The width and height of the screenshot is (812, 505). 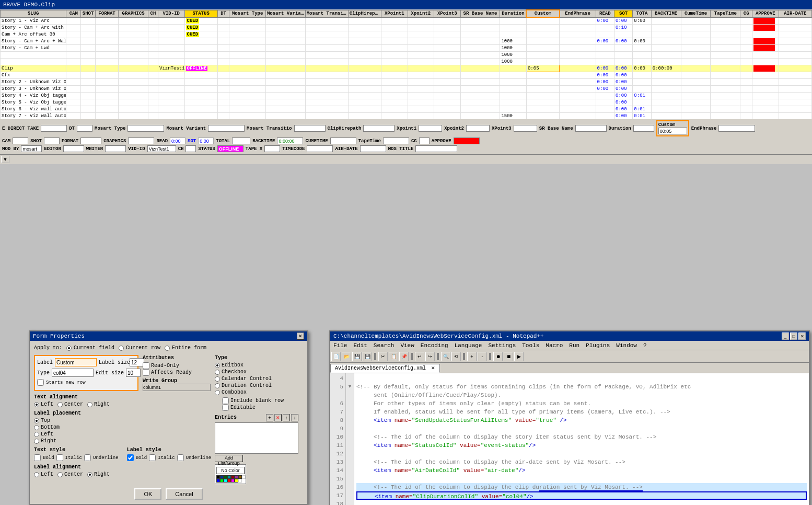 What do you see at coordinates (236, 481) in the screenshot?
I see `color-yellow` at bounding box center [236, 481].